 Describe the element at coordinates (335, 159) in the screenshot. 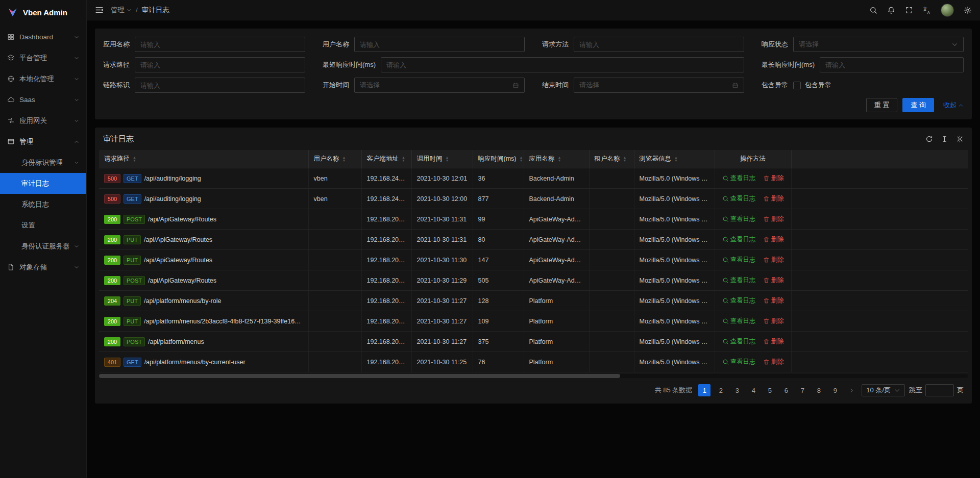

I see `column-header-user: 用户名称▲▼` at that location.